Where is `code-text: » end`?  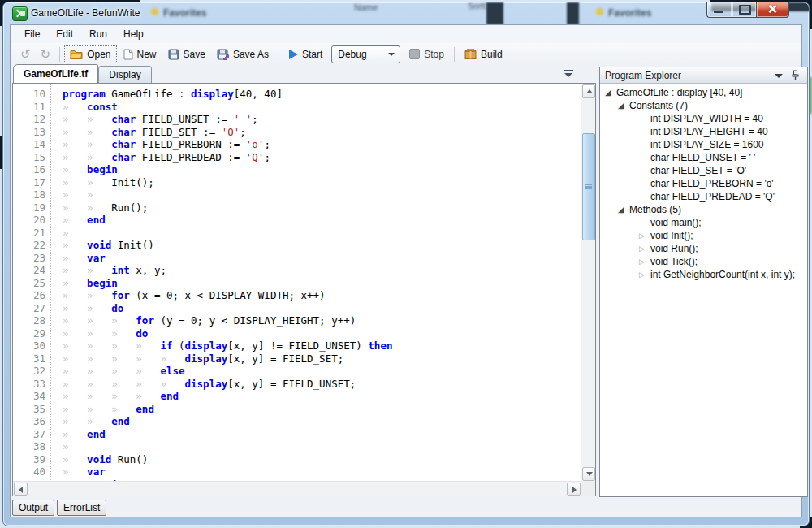
code-text: » end is located at coordinates (79, 220).